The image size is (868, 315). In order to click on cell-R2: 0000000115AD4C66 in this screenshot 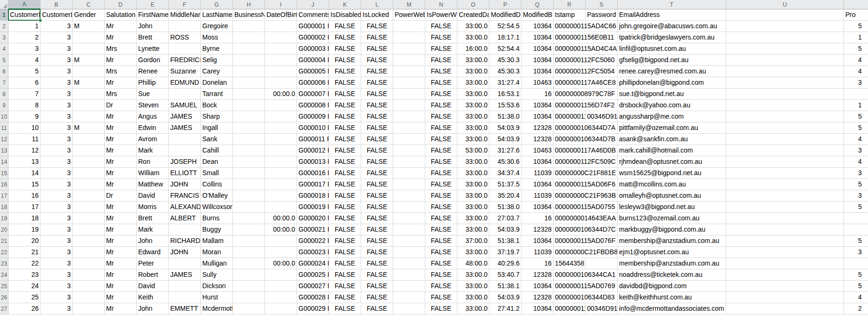, I will do `click(570, 26)`.